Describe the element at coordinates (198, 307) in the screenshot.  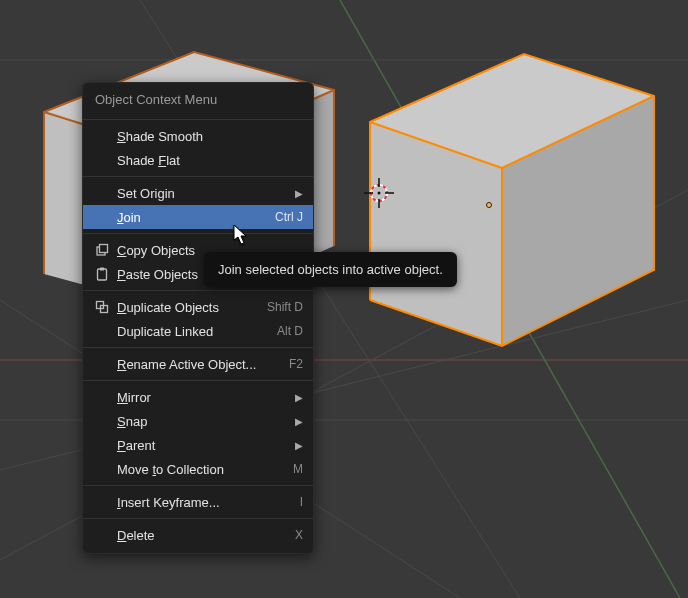
I see `menu-item-duplicate-objects: Duplicate Objects Shift D` at that location.